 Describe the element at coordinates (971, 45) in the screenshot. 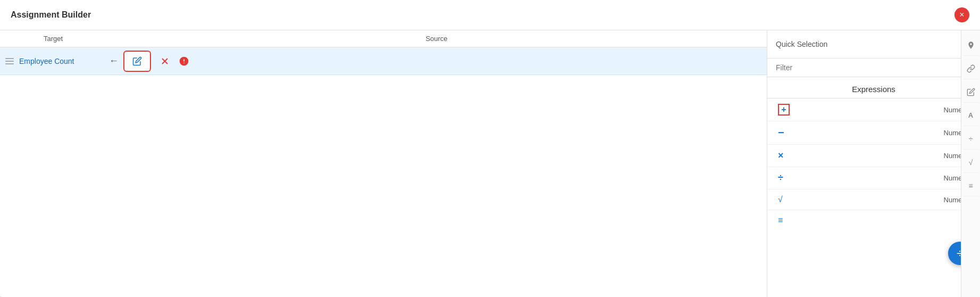

I see `pin-icon-button` at that location.